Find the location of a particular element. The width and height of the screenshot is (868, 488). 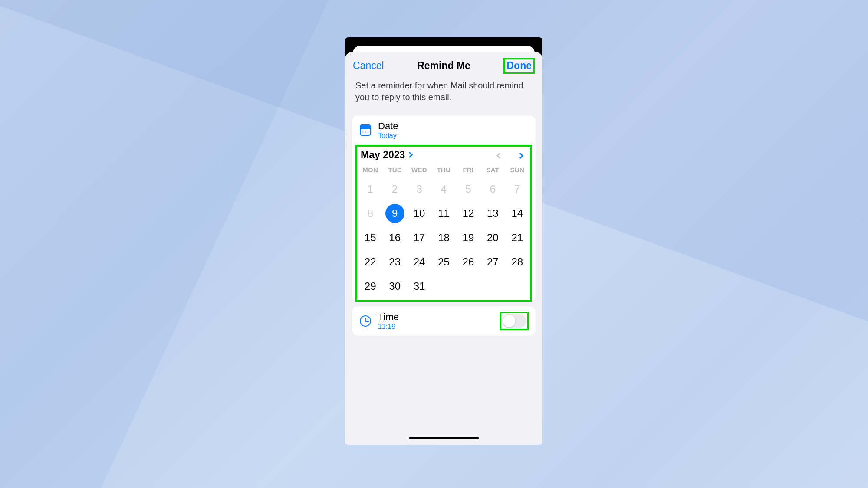

calendar-day: 20 is located at coordinates (493, 238).